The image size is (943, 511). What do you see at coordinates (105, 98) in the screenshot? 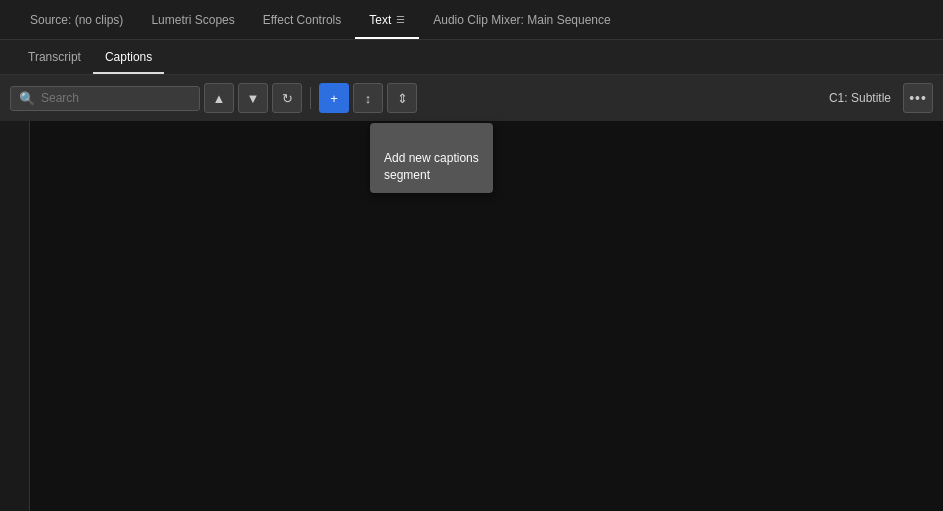
I see `search-box: 🔍` at bounding box center [105, 98].